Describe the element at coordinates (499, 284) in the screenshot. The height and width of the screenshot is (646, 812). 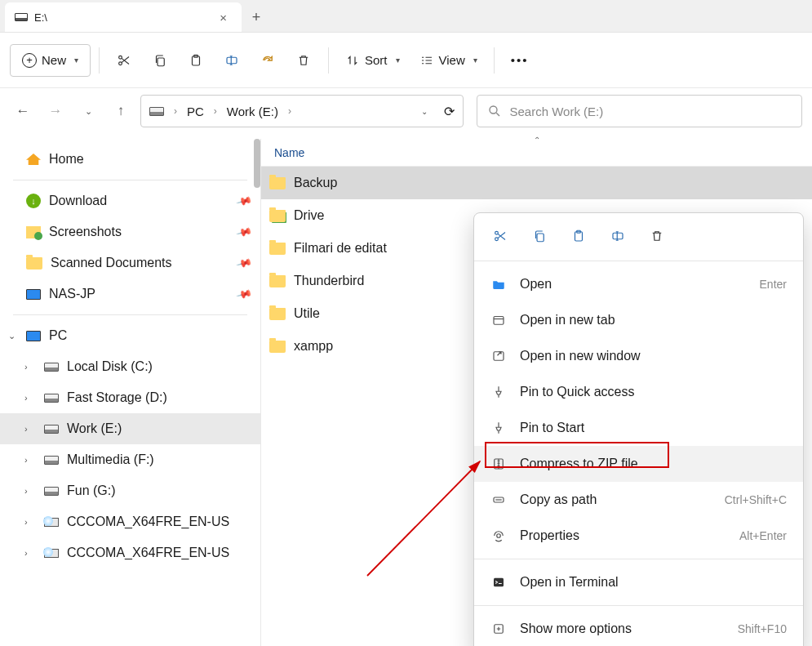
I see `open-icon` at that location.